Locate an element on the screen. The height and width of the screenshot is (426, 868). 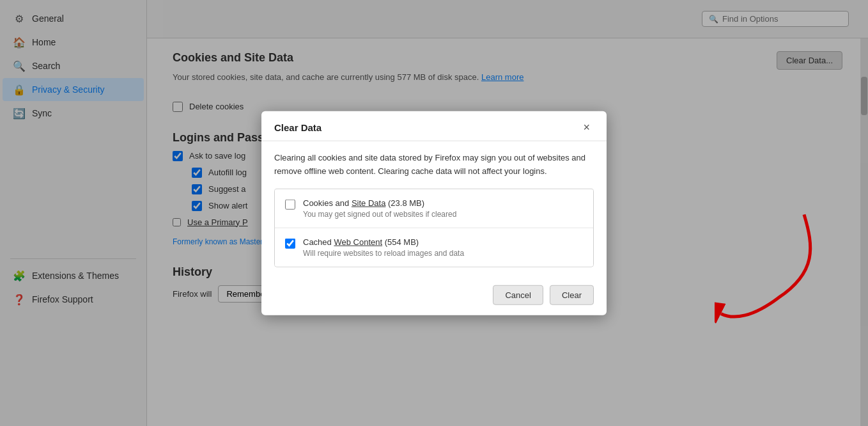
dialog-footer: Cancel Clear is located at coordinates (434, 296).